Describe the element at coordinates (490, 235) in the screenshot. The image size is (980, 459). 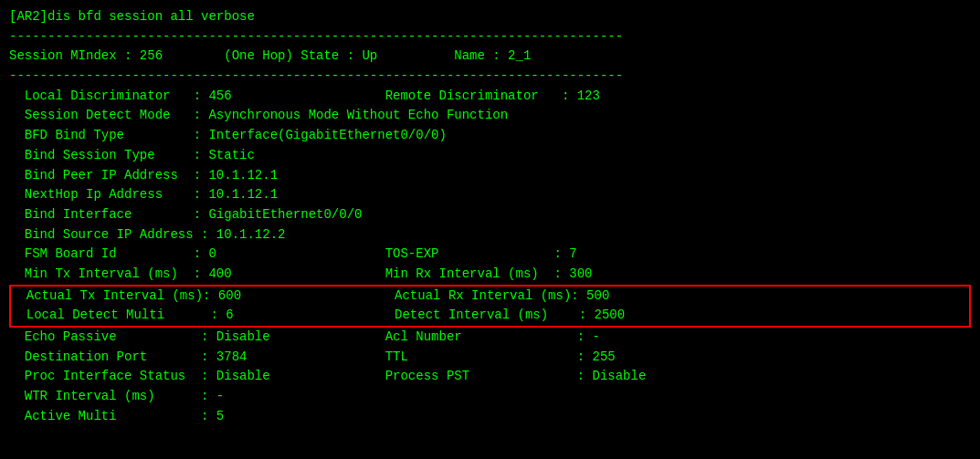
I see `row-bind-source-ip: Bind Source IP Address : 10.1.12.2` at that location.